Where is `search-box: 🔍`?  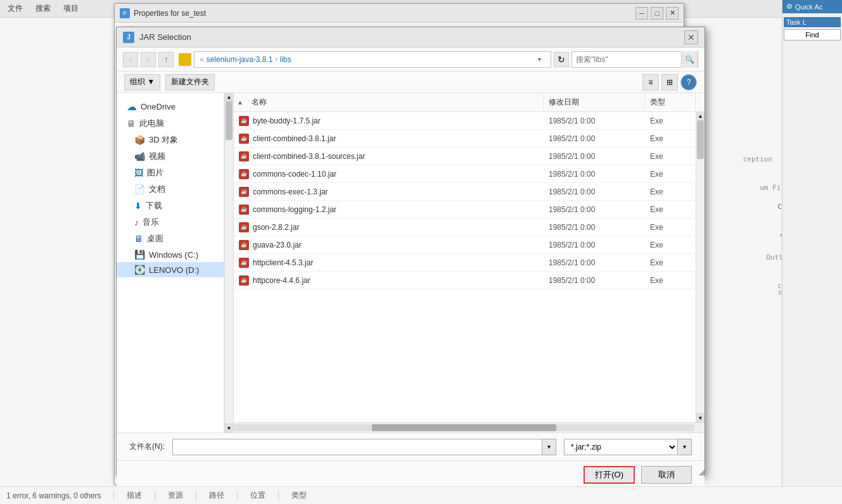 search-box: 🔍 is located at coordinates (635, 60).